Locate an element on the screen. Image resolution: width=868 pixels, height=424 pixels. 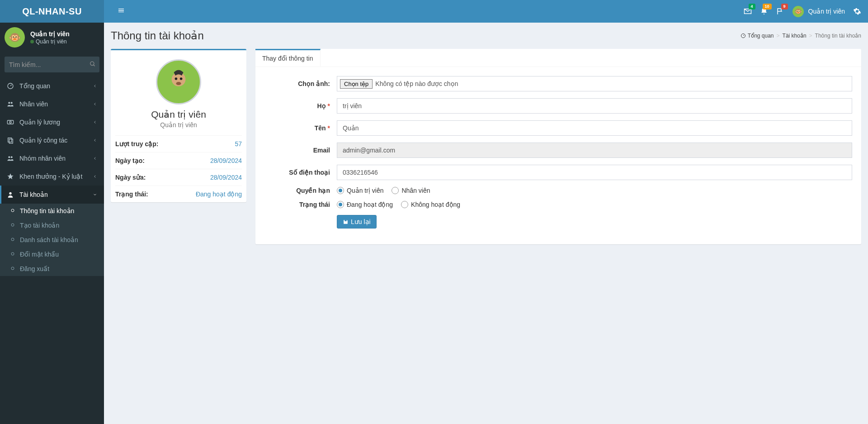
money-icon is located at coordinates (10, 122).